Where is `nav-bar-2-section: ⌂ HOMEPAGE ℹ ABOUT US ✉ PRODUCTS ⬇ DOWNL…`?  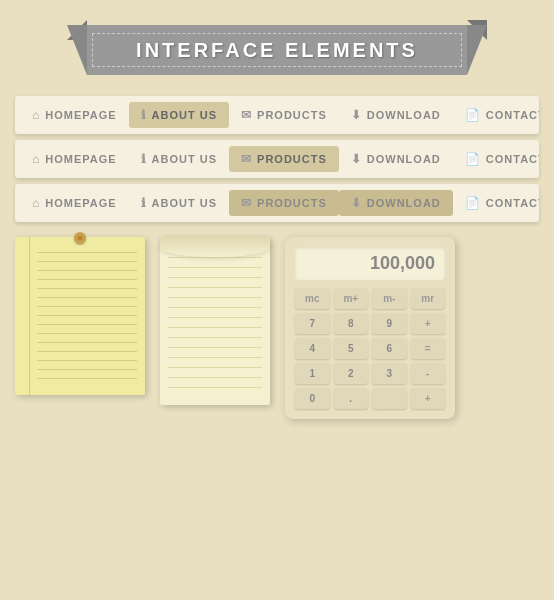
nav-bar-2-section: ⌂ HOMEPAGE ℹ ABOUT US ✉ PRODUCTS ⬇ DOWNL… is located at coordinates (277, 159).